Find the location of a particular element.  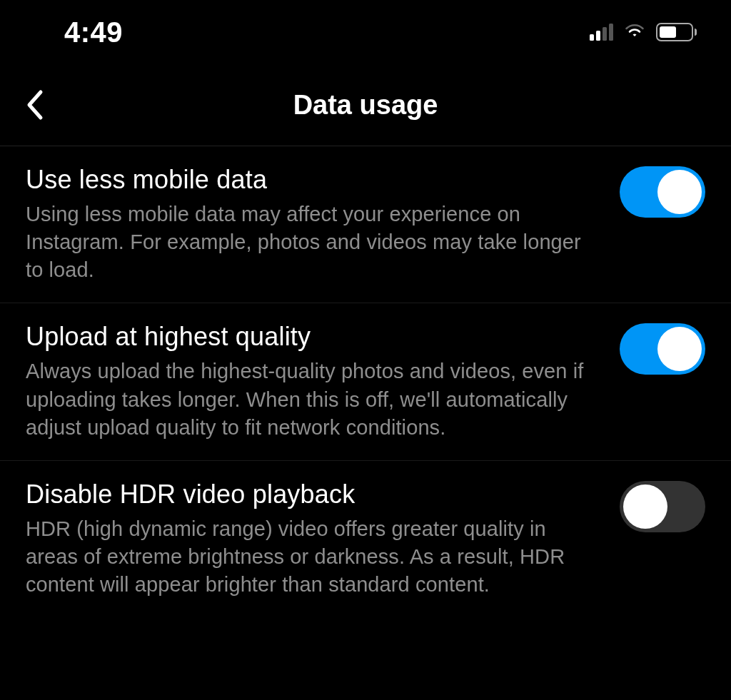

setting-title: Upload at highest quality is located at coordinates (312, 337).